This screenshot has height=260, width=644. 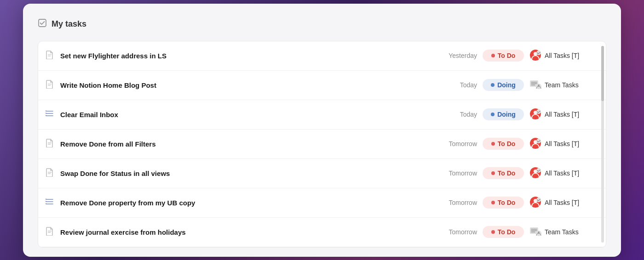 What do you see at coordinates (322, 232) in the screenshot?
I see `task-row: Review journal exercise from holidaysTom…` at bounding box center [322, 232].